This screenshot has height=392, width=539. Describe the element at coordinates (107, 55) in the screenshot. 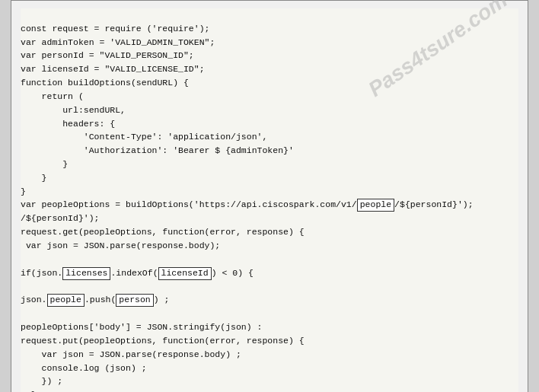

I see `code-line-3: var personId = "VALID_PERSON_ID";` at that location.